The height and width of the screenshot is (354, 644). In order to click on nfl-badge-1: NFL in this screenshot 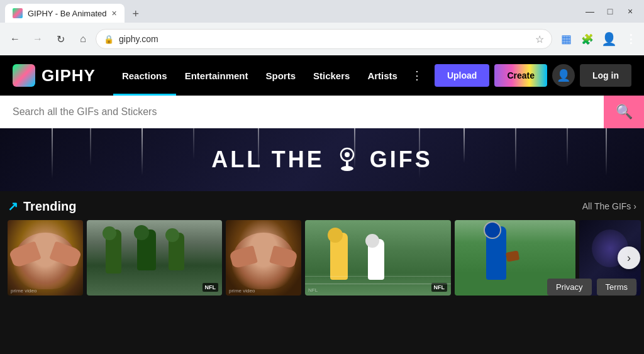, I will do `click(211, 287)`.